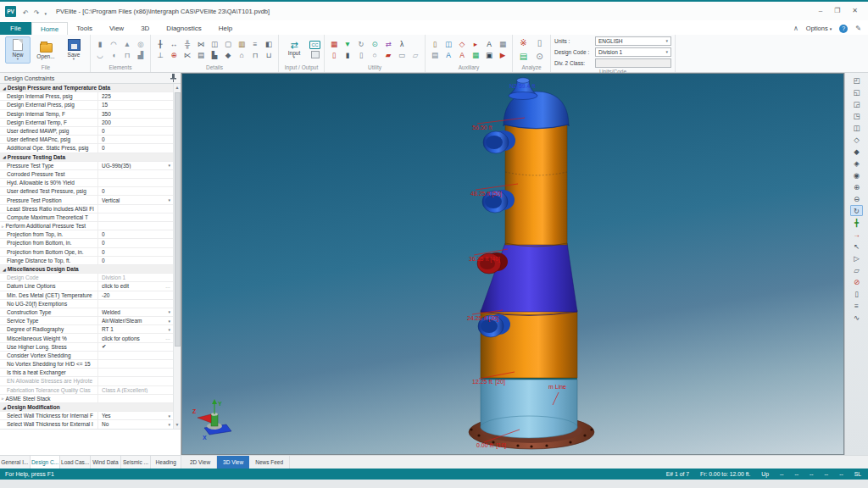 Image resolution: width=868 pixels, height=488 pixels. I want to click on prop-corroded-pressure-test: Corroded Pressure Test, so click(86, 175).